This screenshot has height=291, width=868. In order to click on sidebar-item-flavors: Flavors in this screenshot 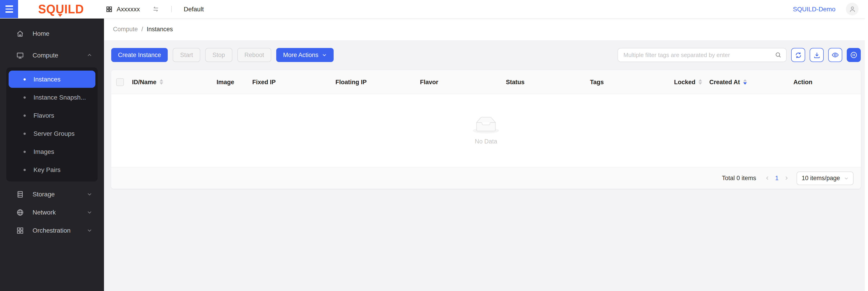, I will do `click(52, 115)`.